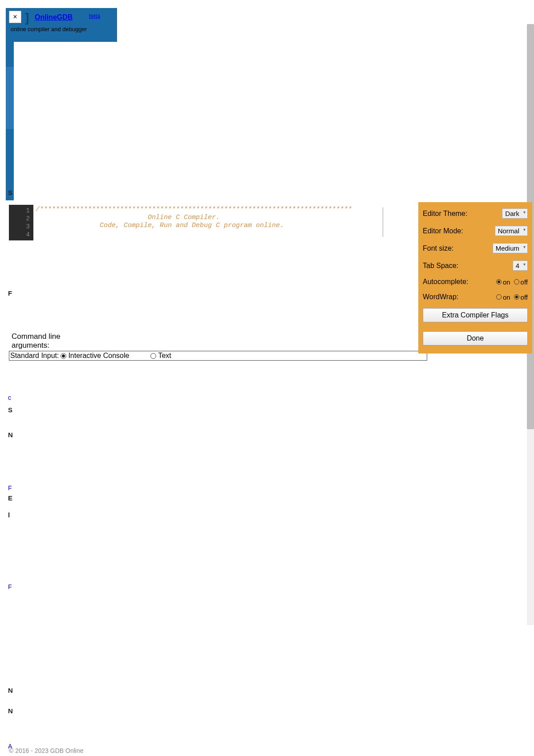 The height and width of the screenshot is (756, 534). I want to click on font-select: Medium, so click(510, 248).